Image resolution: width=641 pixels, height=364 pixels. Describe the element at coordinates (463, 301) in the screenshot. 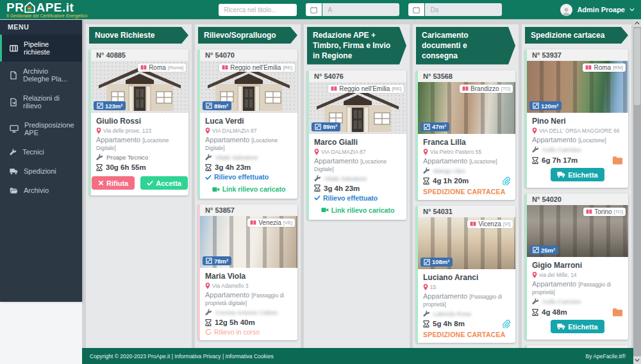

I see `contract-type: [Passaggio di proprietà]` at that location.